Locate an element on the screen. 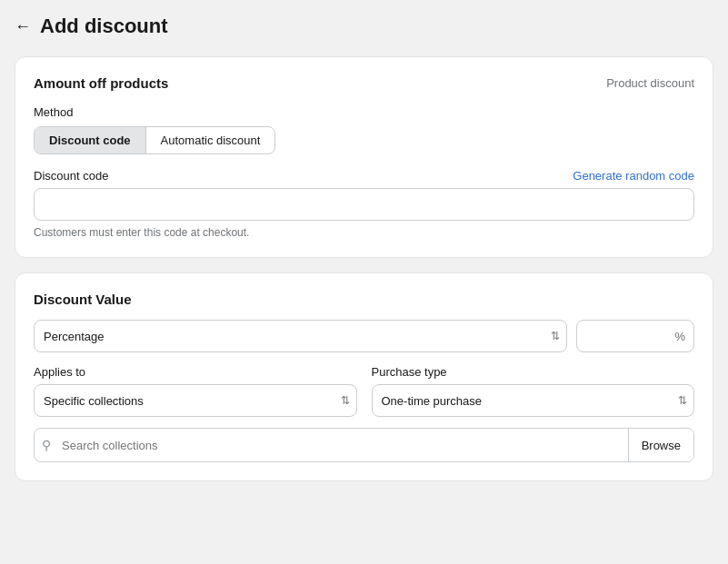 The image size is (728, 564). applies-to-select: Specific collections All products Specif… is located at coordinates (195, 401).